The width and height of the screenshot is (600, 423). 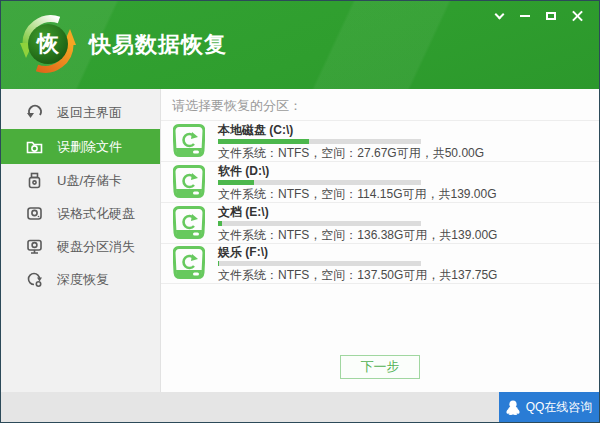 What do you see at coordinates (380, 104) in the screenshot?
I see `select-partition-prompt: 请选择要恢复的分区：` at bounding box center [380, 104].